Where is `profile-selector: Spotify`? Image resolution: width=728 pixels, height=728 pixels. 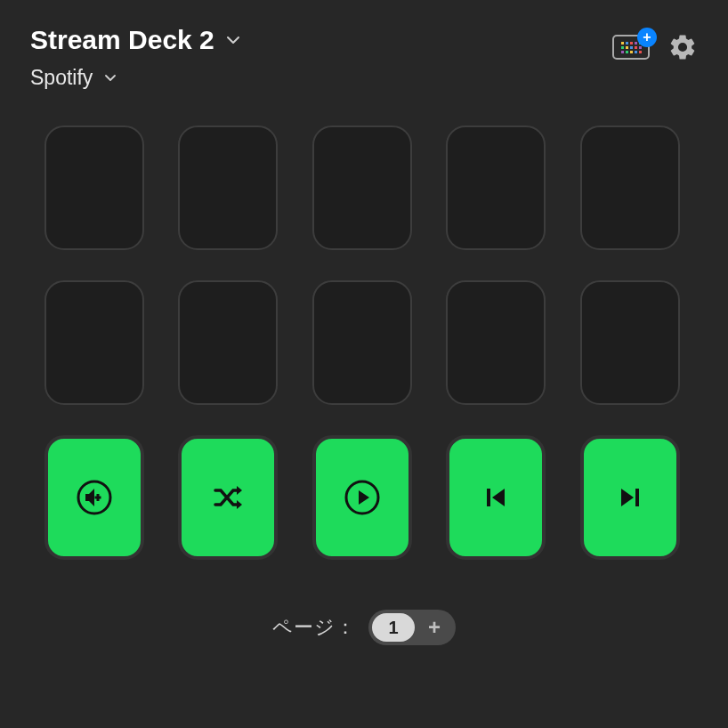
profile-selector: Spotify is located at coordinates (135, 78).